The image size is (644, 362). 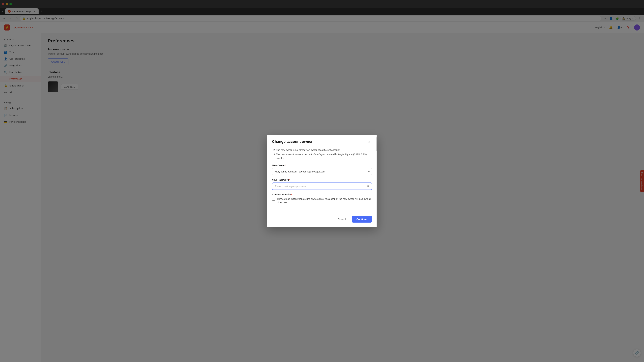 I want to click on password-toggle-btn: 👁, so click(x=368, y=186).